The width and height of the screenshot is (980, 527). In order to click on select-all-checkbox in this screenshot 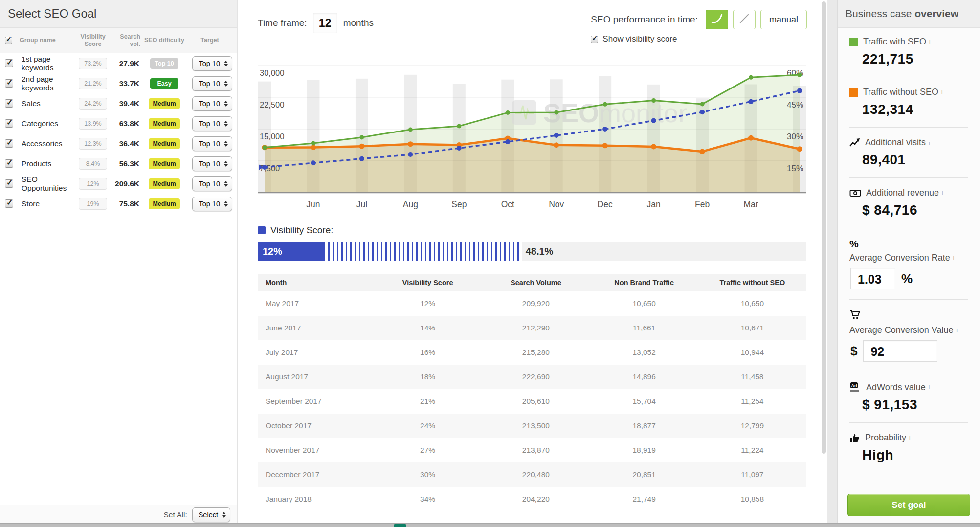, I will do `click(9, 40)`.